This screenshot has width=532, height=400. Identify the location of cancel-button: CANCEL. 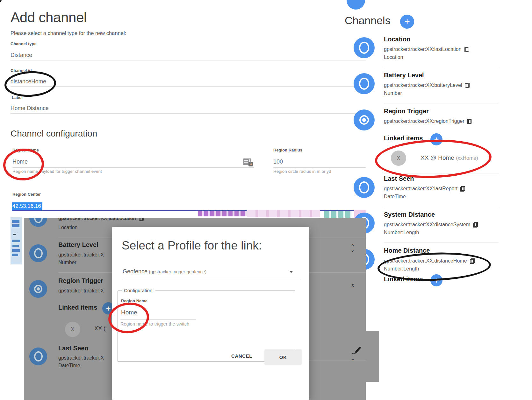
(242, 356).